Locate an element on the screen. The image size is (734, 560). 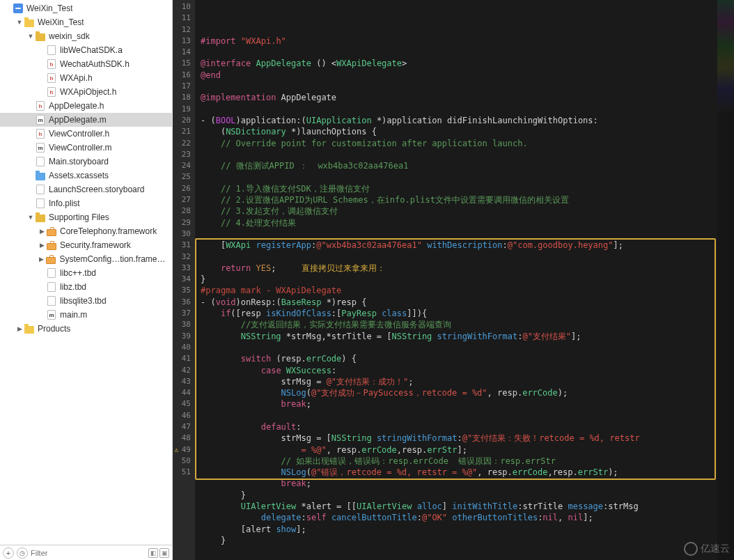
tree-row: ▶SystemConfig…tion.framework is located at coordinates (86, 259).